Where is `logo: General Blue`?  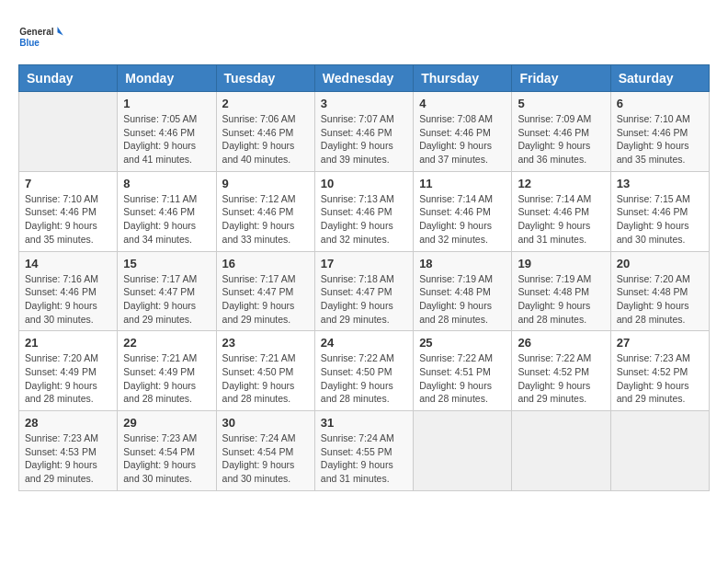 logo: General Blue is located at coordinates (41, 37).